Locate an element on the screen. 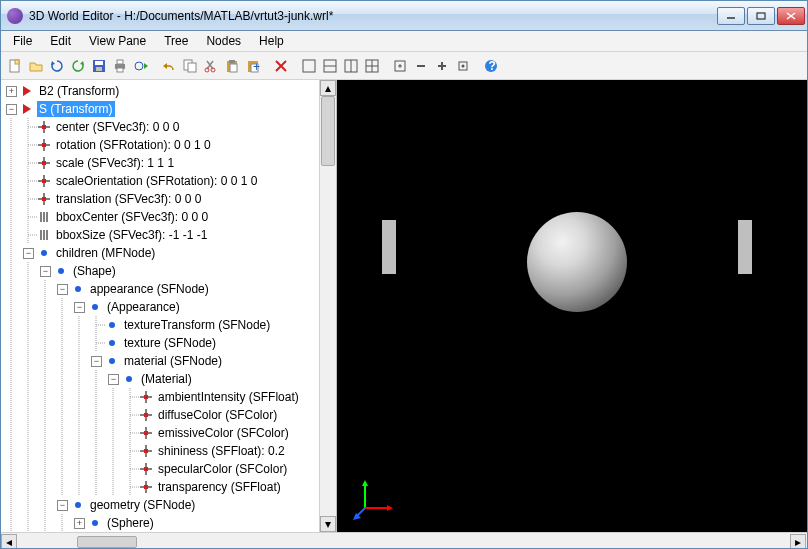 This screenshot has width=808, height=549. tree-label: rotation (SFRotation): 0 0 1 0 is located at coordinates (134, 145).